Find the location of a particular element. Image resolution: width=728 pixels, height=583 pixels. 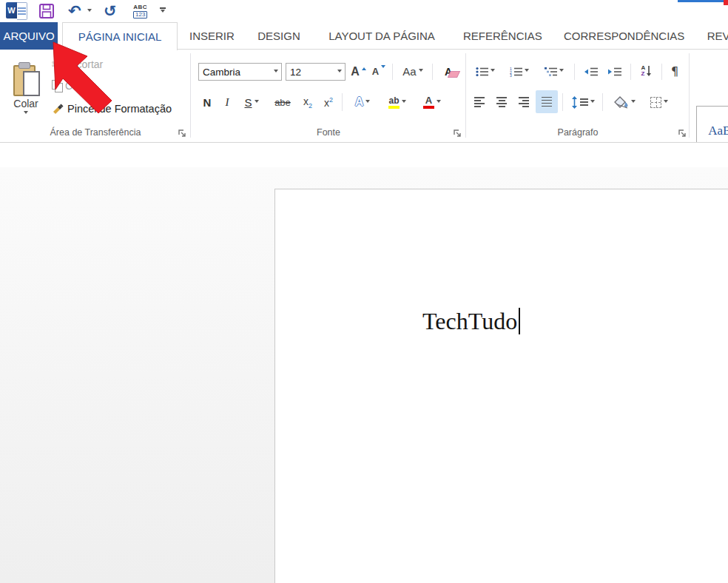

save-button is located at coordinates (47, 11).